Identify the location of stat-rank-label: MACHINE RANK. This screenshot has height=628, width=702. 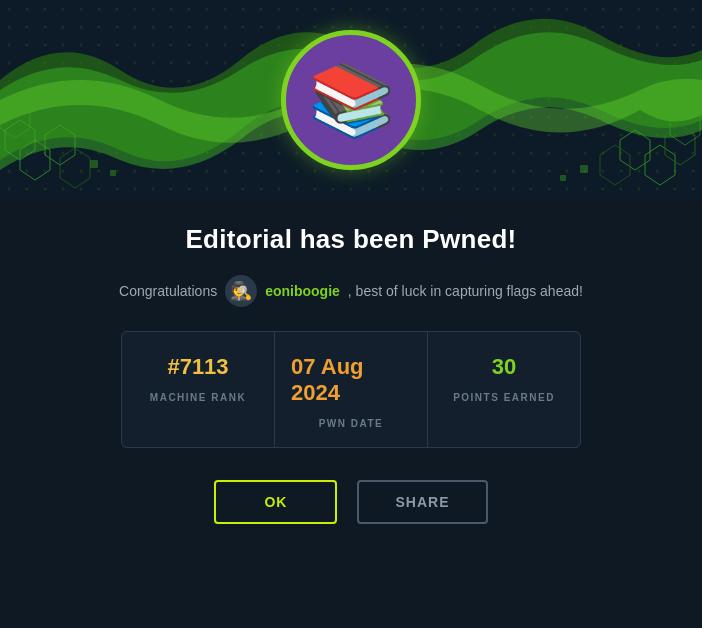
(198, 398).